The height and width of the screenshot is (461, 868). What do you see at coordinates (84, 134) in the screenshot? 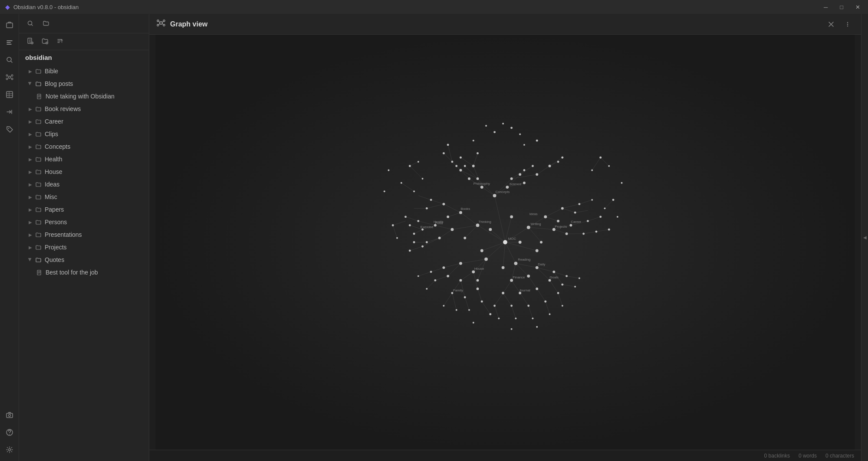
I see `sidebar-item-clips: ▶ Clips` at bounding box center [84, 134].